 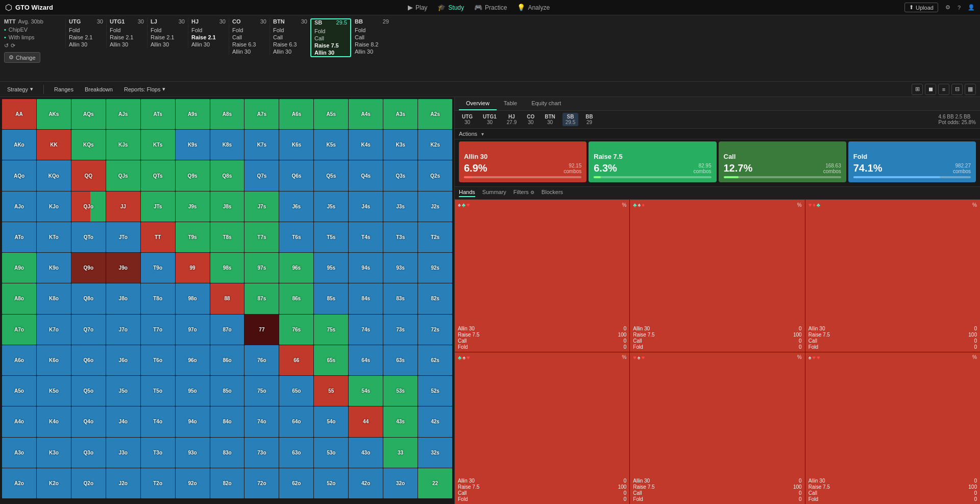 I want to click on matrix-cell-K8o: K8o, so click(x=54, y=298).